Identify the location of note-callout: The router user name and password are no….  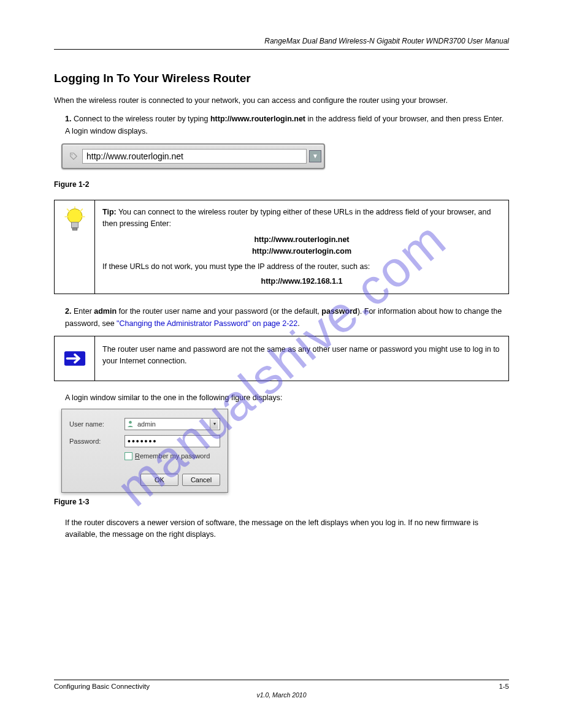
(282, 358).